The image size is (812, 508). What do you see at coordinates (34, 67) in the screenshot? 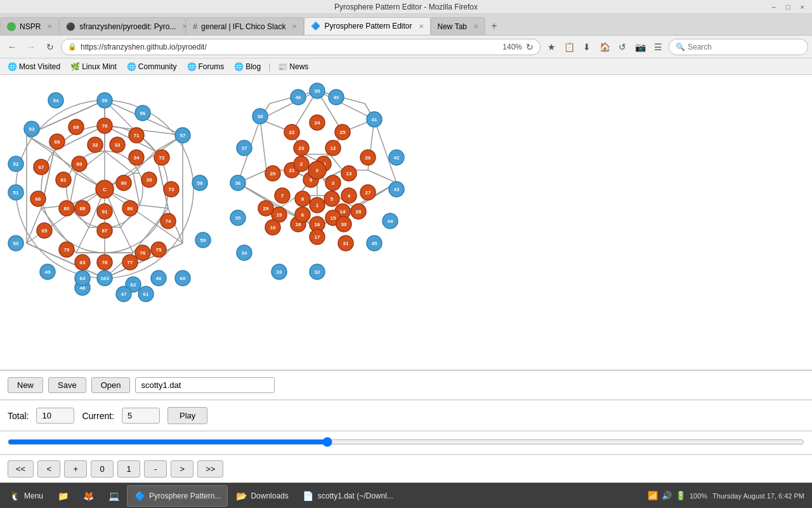
I see `bookmark-most-visited: 🌐 Most Visited` at bounding box center [34, 67].